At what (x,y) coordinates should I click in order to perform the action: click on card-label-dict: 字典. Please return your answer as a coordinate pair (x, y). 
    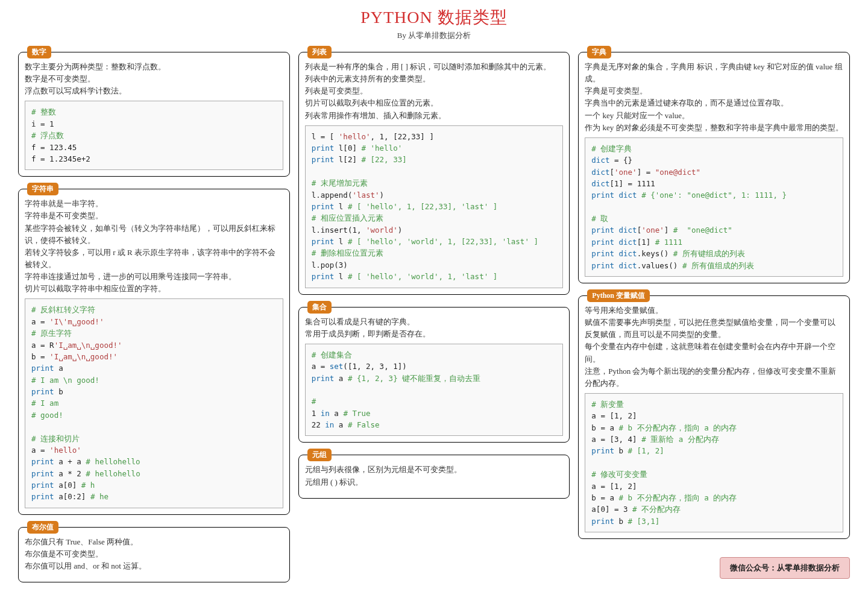
    Looking at the image, I should click on (599, 52).